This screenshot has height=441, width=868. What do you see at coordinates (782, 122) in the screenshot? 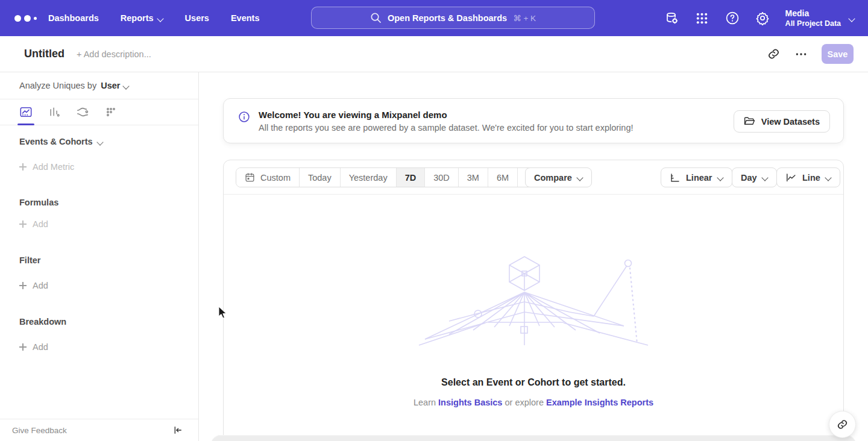
I see `view-datasets-button: View Datasets` at bounding box center [782, 122].